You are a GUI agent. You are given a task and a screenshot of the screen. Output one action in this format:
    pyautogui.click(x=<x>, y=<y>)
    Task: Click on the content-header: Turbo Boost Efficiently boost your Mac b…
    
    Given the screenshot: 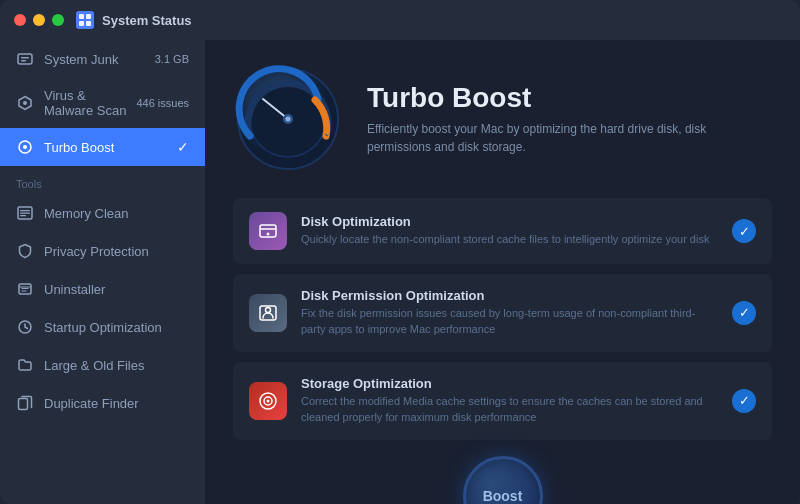 What is the action you would take?
    pyautogui.click(x=502, y=119)
    